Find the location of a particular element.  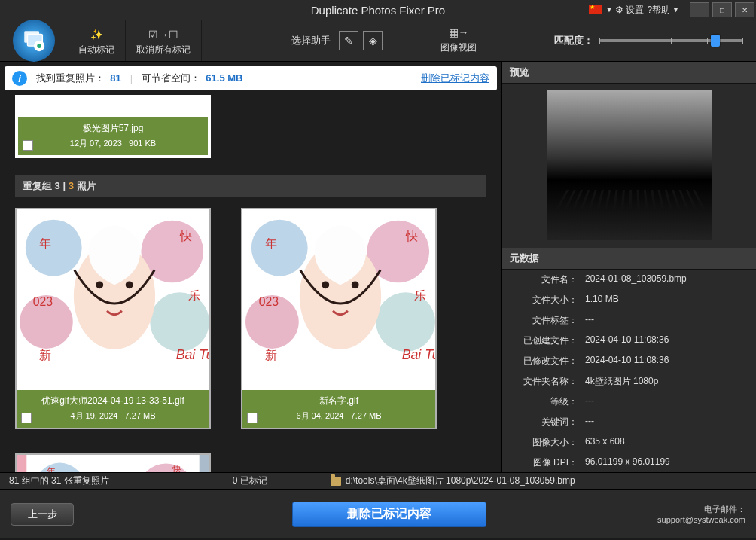

toolbar: ✨ 自动标记 ☑→☐ 取消所有标记 选择助手 ✎ ◈ ▦→ 图像视图 匹配度： is located at coordinates (378, 41).